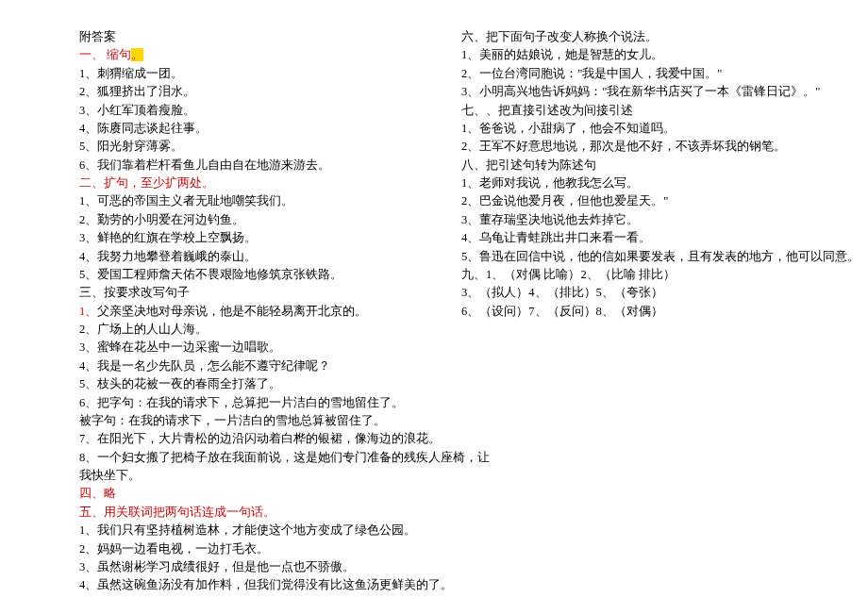  Describe the element at coordinates (249, 440) in the screenshot. I see `item-line: 7、在阳光下，大片青松的边沿闪动着白桦的银裙，像海边的浪花。` at that location.